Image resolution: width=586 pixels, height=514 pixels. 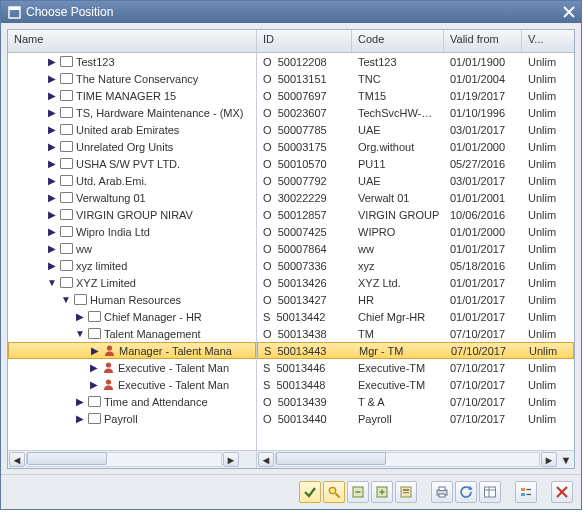 I want to click on tree-row-details: O 50007785UAE03/01/2017Unlim, so click(x=416, y=130).